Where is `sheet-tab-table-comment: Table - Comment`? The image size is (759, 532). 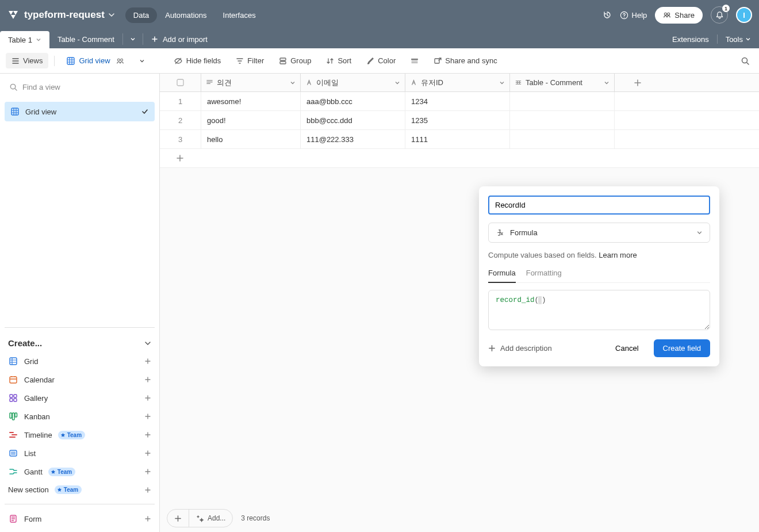
sheet-tab-table-comment: Table - Comment is located at coordinates (86, 39).